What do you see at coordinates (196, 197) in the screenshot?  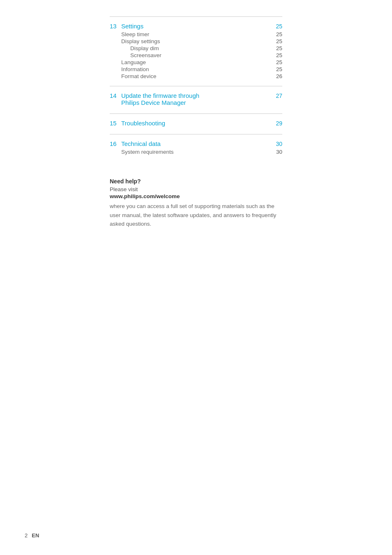 I see `need-help-url: www.philips.com/welcome` at bounding box center [196, 197].